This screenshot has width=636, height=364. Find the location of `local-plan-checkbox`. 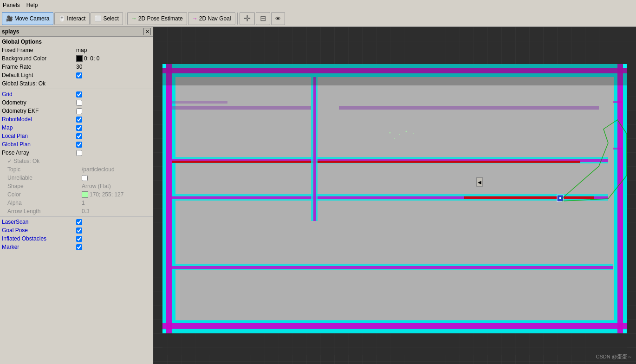

local-plan-checkbox is located at coordinates (79, 136).